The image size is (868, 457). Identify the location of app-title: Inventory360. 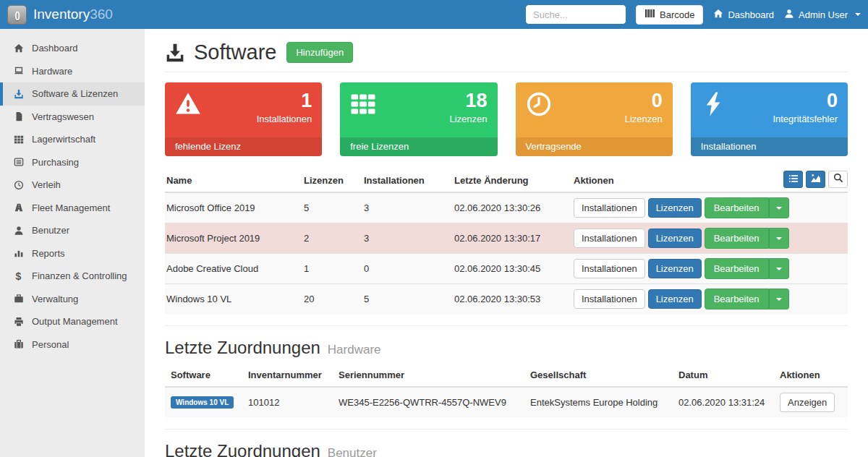
(73, 14).